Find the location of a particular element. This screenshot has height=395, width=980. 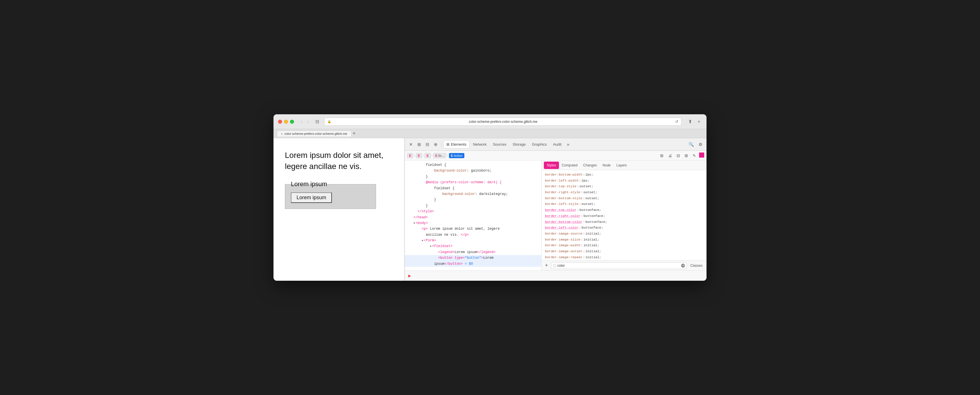

html-line: fieldset { is located at coordinates (473, 165).